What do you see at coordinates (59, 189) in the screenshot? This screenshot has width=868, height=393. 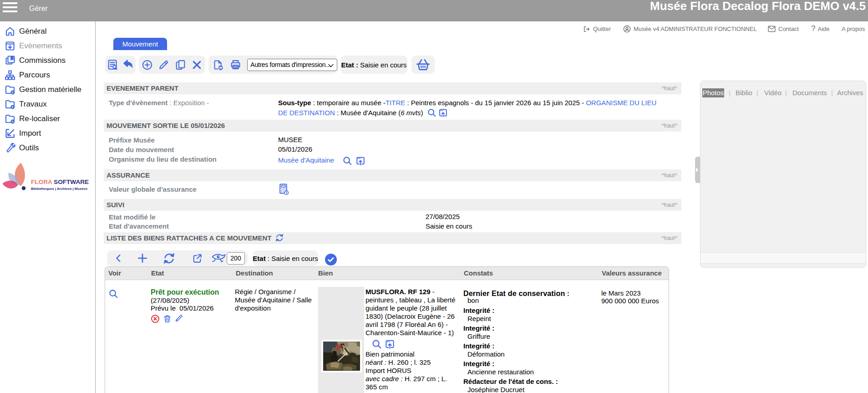 I see `svg-text:Bibliothèques | Archives | Mus: Bibliothèques | Archives | Musées` at bounding box center [59, 189].